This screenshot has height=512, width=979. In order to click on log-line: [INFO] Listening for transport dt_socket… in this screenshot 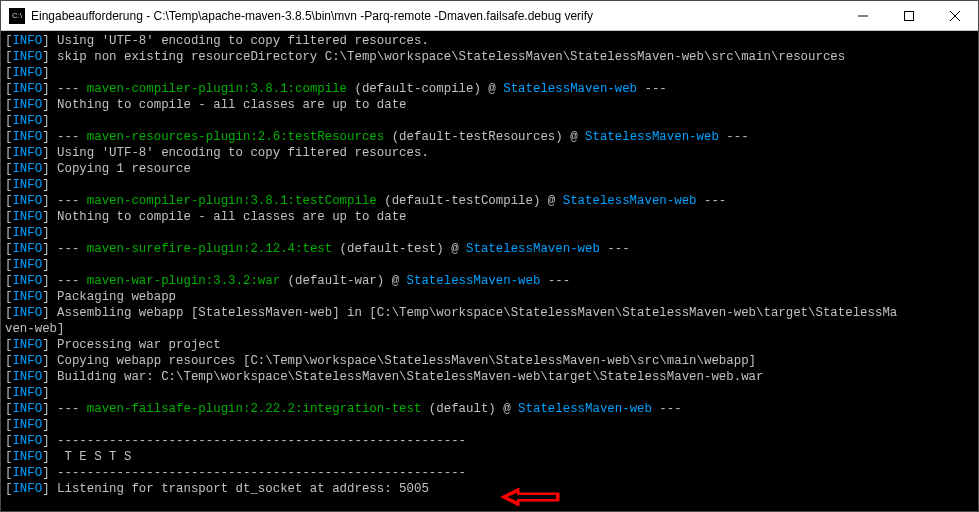, I will do `click(490, 489)`.